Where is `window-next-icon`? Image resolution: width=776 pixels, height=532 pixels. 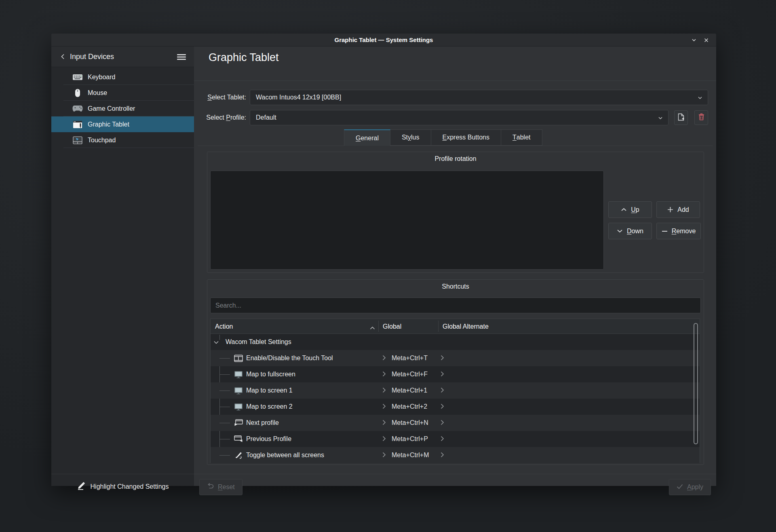 window-next-icon is located at coordinates (238, 423).